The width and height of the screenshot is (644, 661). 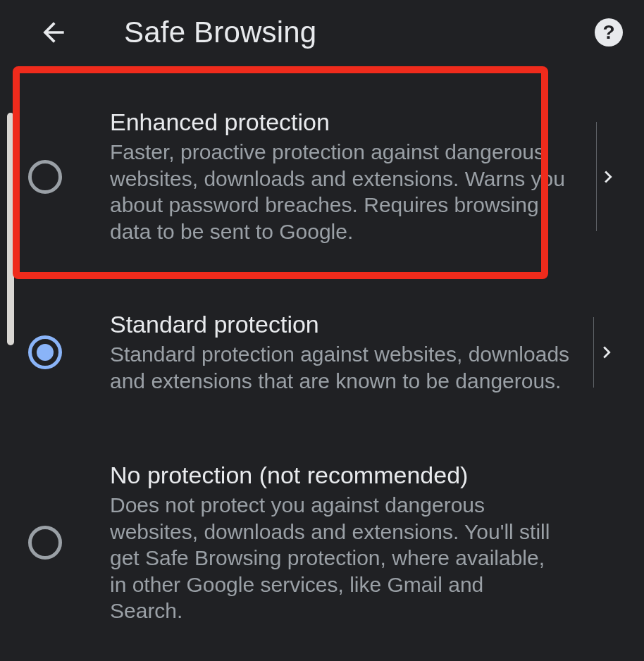 I want to click on radio-standard-protection, so click(x=45, y=352).